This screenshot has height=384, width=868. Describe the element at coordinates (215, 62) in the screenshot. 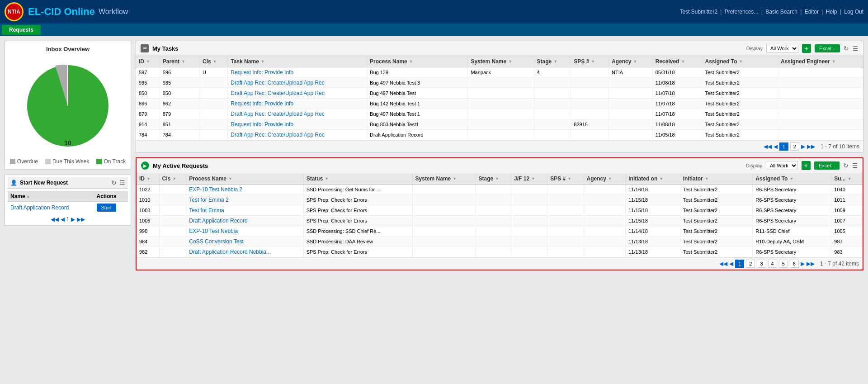

I see `filter-cls: ▼` at that location.